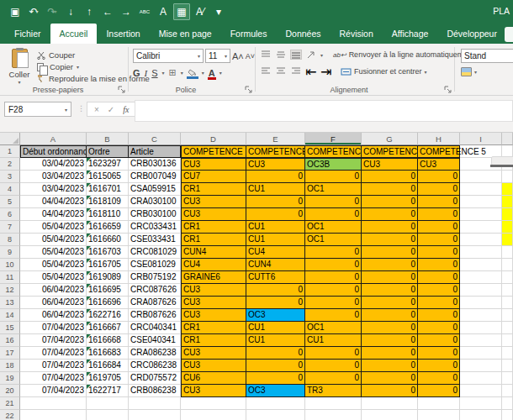  I want to click on tab-r-vision: Révision, so click(357, 34).